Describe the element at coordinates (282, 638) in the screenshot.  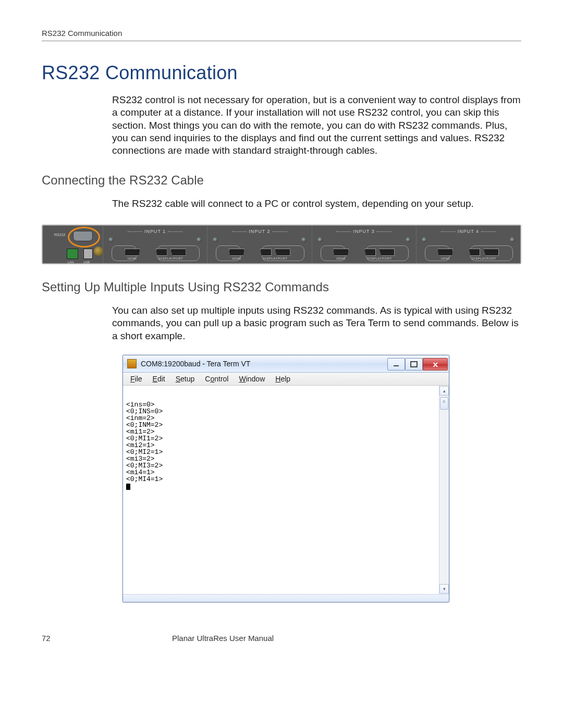
I see `page-footer: 72 Planar UltraRes User Manual` at that location.